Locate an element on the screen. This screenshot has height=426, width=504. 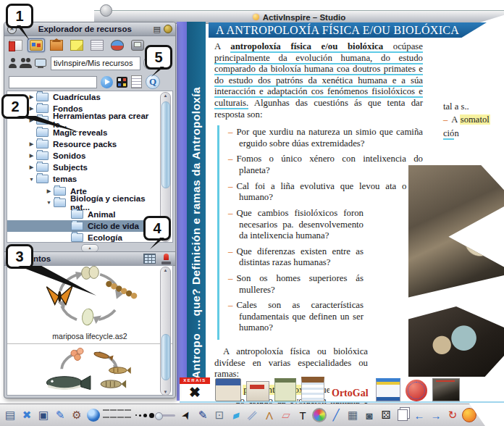
web-browser is located at coordinates (93, 415).